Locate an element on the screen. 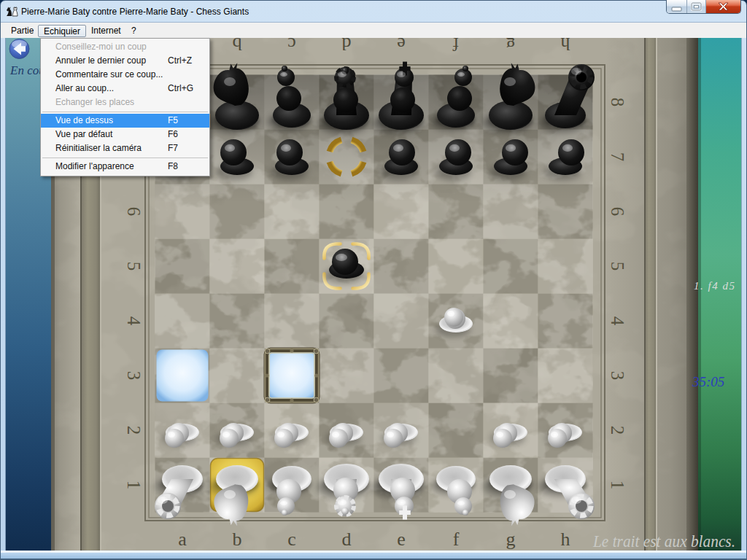  svg-text: 7 is located at coordinates (617, 158).